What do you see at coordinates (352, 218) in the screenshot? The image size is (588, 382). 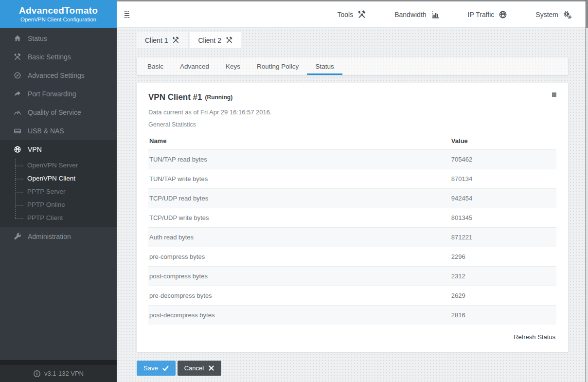 I see `table-row: TCP/UDP write bytes 801345` at bounding box center [352, 218].